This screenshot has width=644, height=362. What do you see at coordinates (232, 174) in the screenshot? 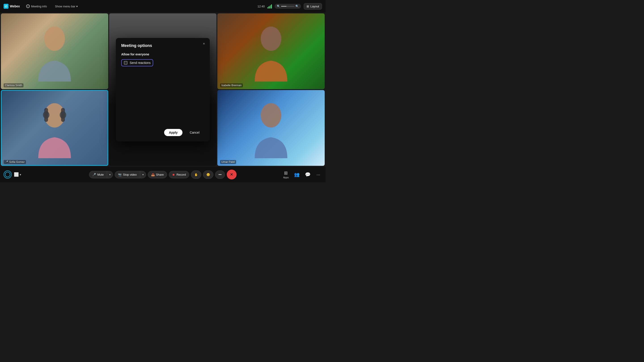
I see `end-call-button: ✕` at bounding box center [232, 174].